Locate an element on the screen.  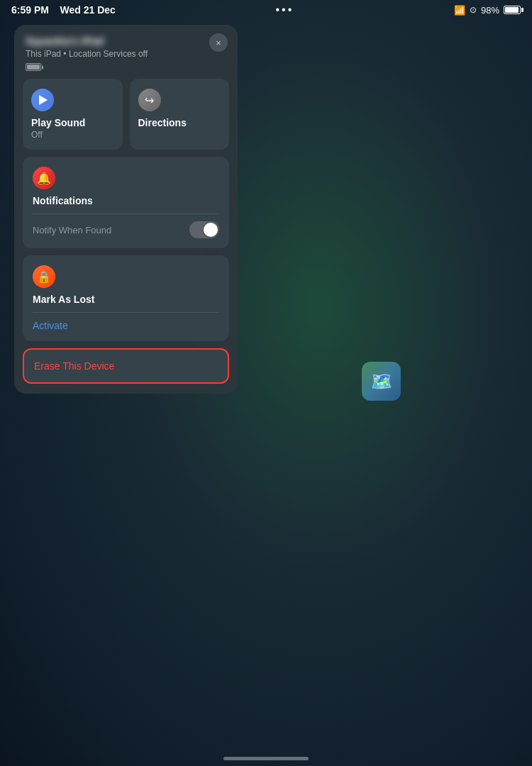
notify-when-found-label: Notify When Found is located at coordinates (72, 230).